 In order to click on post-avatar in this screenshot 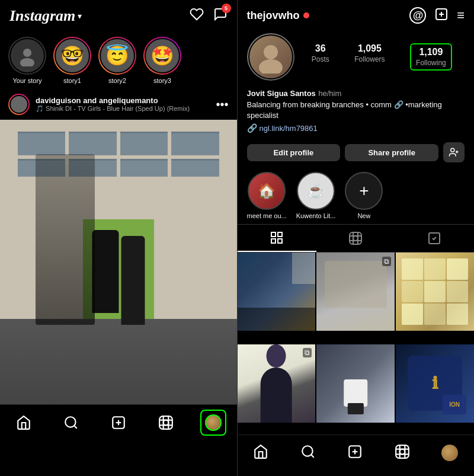, I will do `click(19, 104)`.